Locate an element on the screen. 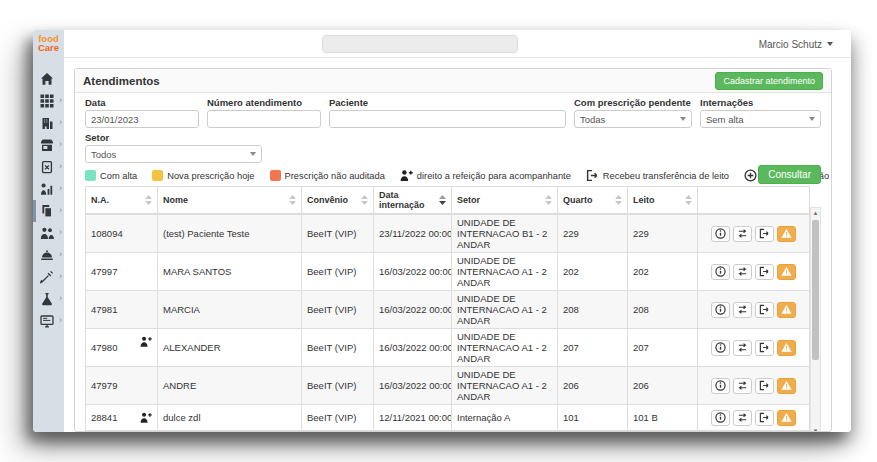  cell-setor: UNIDADE DE INTERNACAO A1 - 2 ANDAR is located at coordinates (505, 386).